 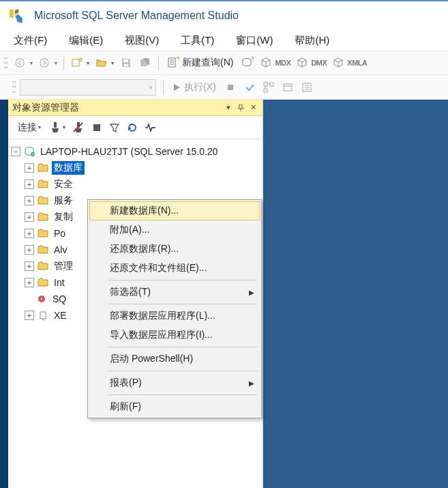 I want to click on filter-icon, so click(x=115, y=128).